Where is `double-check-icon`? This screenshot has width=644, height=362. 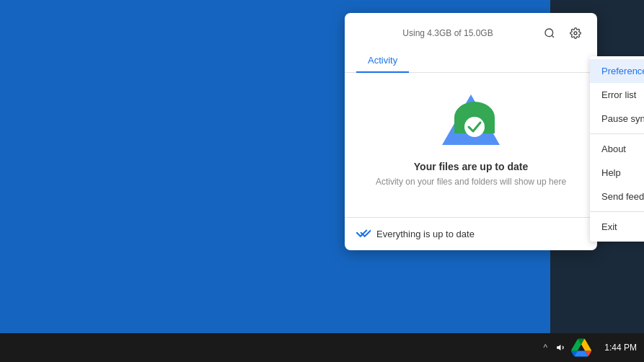
double-check-icon is located at coordinates (363, 232).